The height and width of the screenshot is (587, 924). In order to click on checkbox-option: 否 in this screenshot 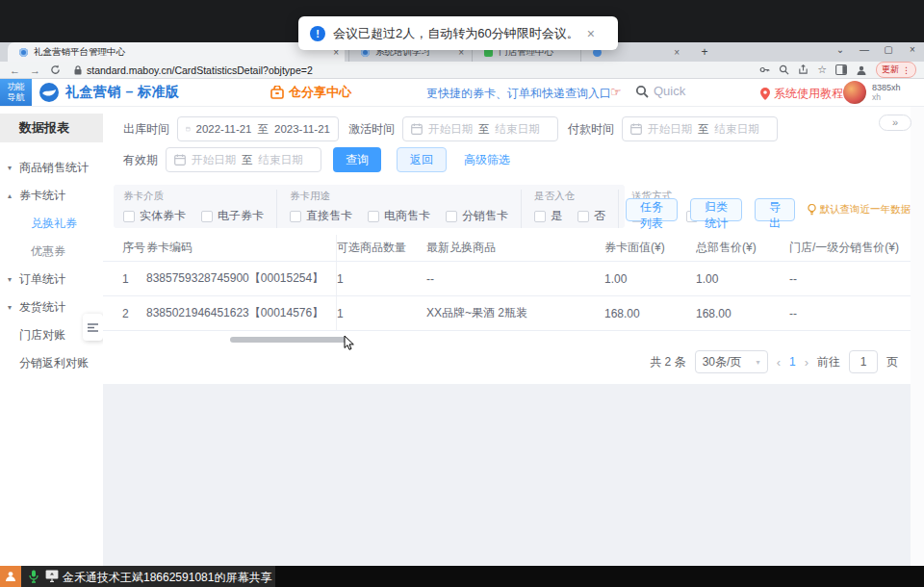, I will do `click(591, 216)`.